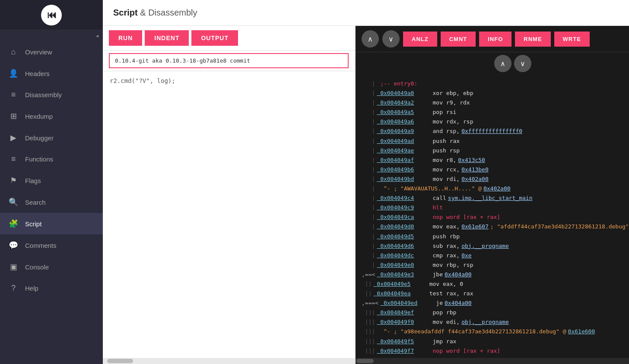 Image resolution: width=629 pixels, height=364 pixels. What do you see at coordinates (503, 64) in the screenshot?
I see `sub-chevron-up-icon: ∧` at bounding box center [503, 64].